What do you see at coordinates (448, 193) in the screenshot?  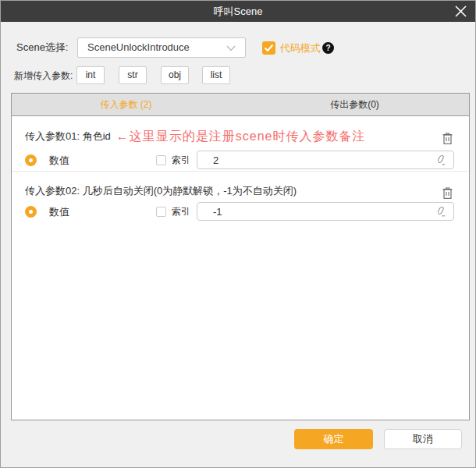 I see `param-2-delete-icon` at bounding box center [448, 193].